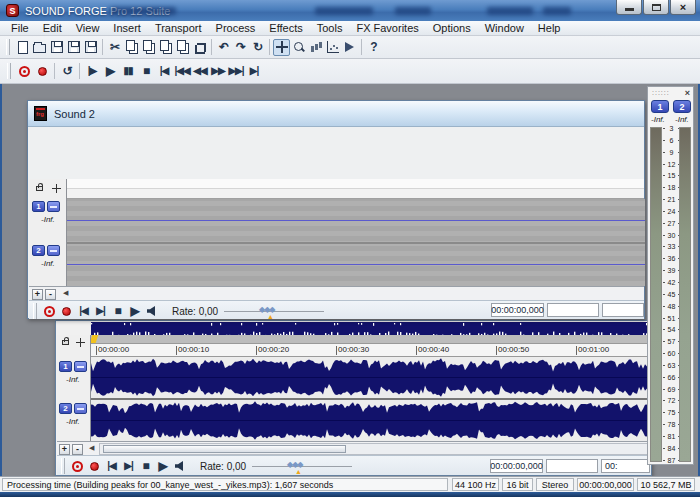 The image size is (700, 497). Describe the element at coordinates (350, 48) in the screenshot. I see `pointer-tool-button` at that location.